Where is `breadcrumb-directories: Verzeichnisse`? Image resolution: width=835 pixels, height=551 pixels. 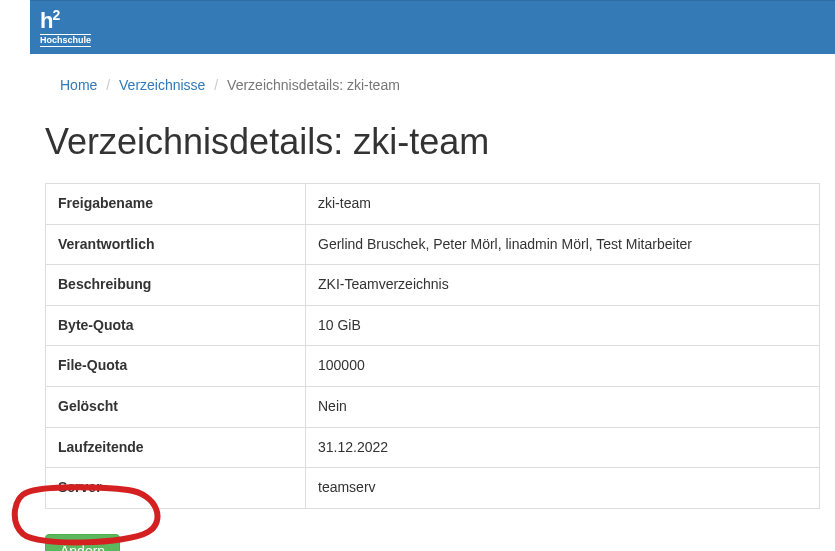 breadcrumb-directories: Verzeichnisse is located at coordinates (162, 85).